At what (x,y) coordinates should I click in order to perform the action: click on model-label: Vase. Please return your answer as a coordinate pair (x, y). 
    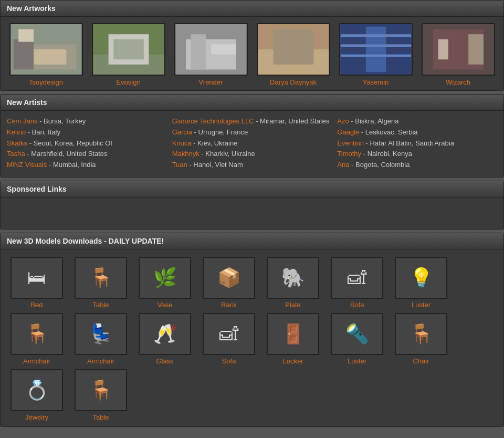
    Looking at the image, I should click on (165, 305).